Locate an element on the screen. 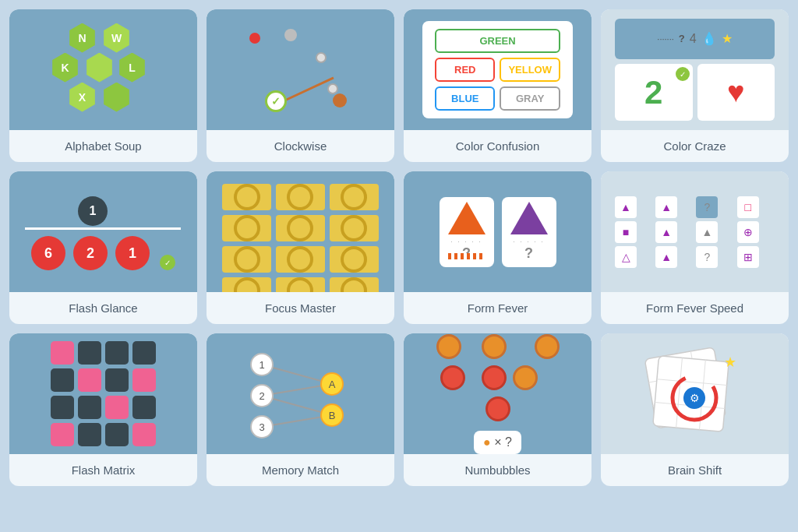 The image size is (798, 532). multiply-symbol: × ? is located at coordinates (503, 442).